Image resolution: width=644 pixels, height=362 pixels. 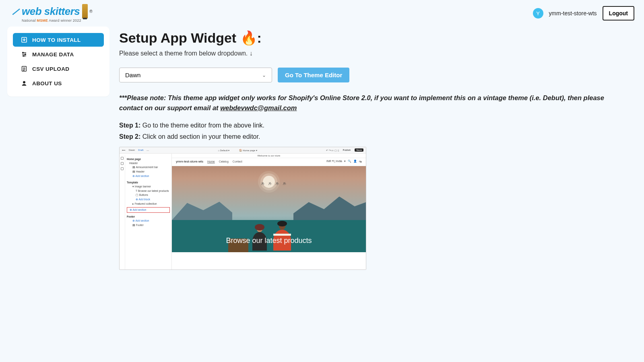 What do you see at coordinates (58, 62) in the screenshot?
I see `sidebar: HOW TO INSTALL MANAGE DATA CSV UPLOAD AB…` at bounding box center [58, 62].